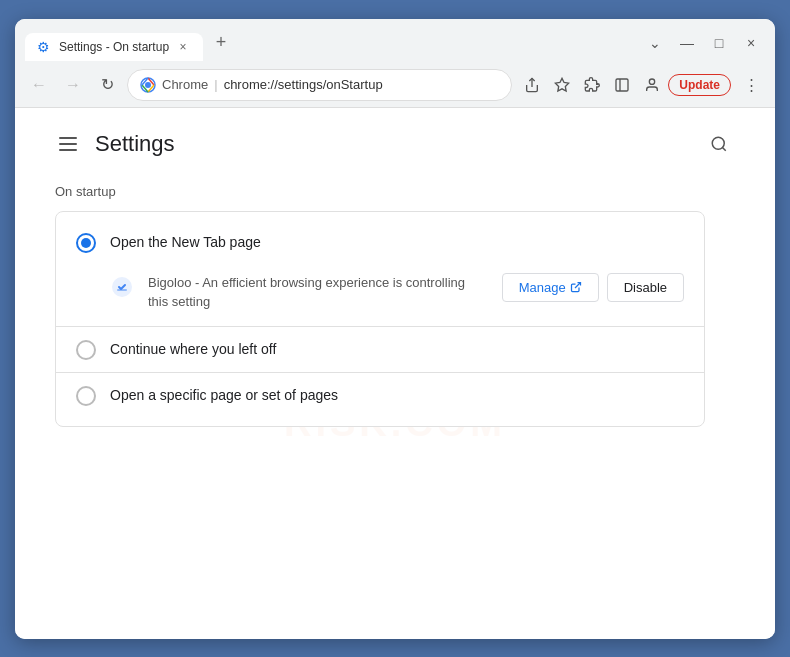  I want to click on option-new-tab-row: Open the New Tab page, so click(380, 242).